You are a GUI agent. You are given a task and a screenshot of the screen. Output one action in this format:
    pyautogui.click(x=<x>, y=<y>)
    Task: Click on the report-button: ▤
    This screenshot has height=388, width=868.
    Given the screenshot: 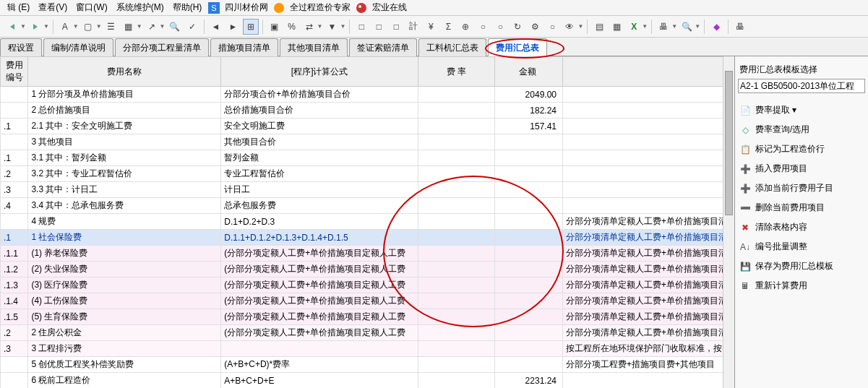 What is the action you would take?
    pyautogui.click(x=599, y=27)
    